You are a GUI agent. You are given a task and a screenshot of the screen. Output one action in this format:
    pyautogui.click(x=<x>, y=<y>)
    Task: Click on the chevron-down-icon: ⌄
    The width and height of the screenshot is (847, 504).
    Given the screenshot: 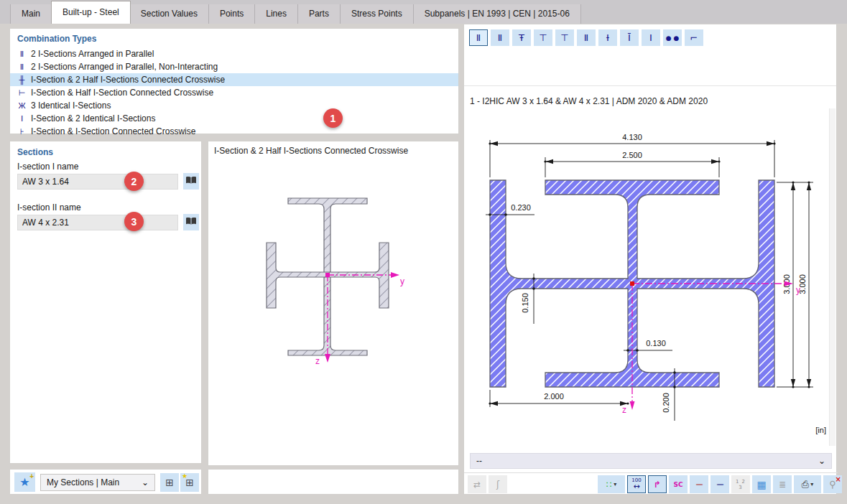 What is the action you would take?
    pyautogui.click(x=822, y=461)
    